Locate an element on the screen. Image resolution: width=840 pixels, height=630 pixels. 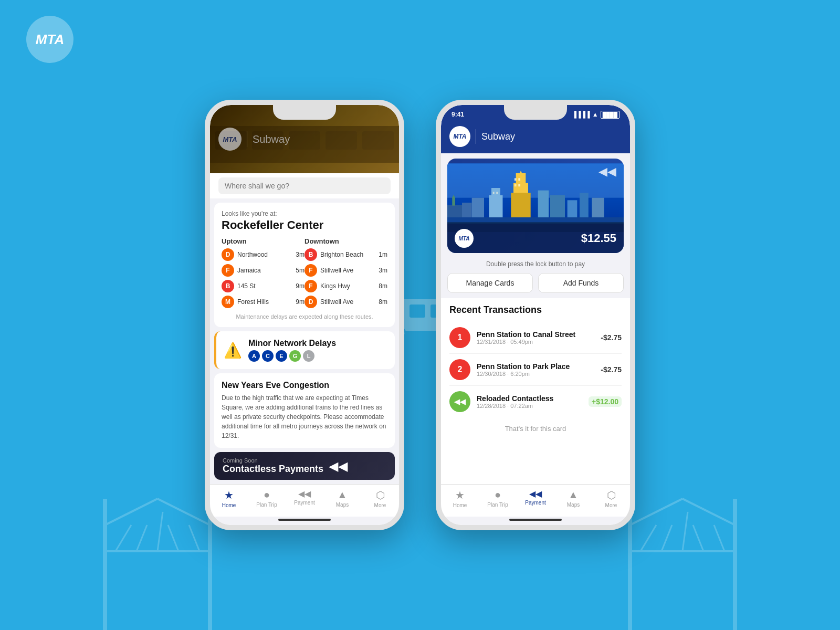
line-badge-g: G is located at coordinates (295, 356).